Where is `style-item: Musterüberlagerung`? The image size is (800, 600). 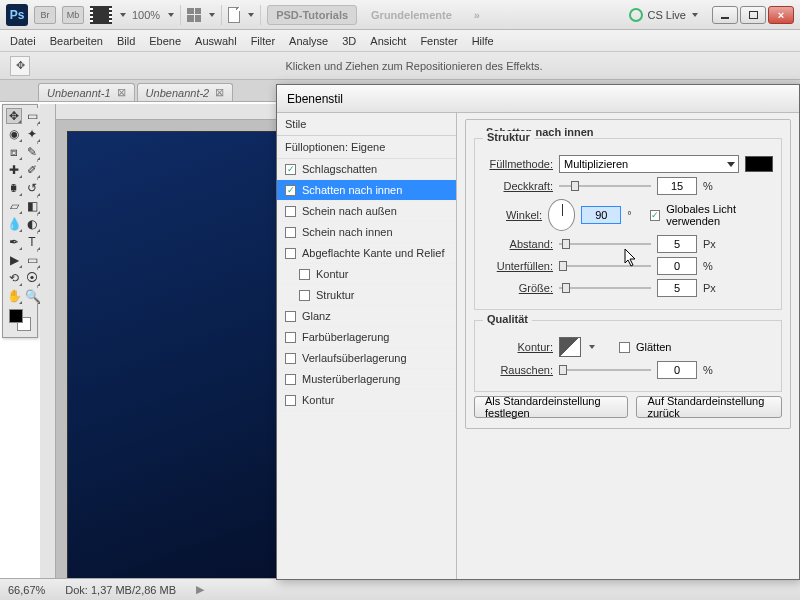
style-item: Musterüberlagerung is located at coordinates (366, 380).